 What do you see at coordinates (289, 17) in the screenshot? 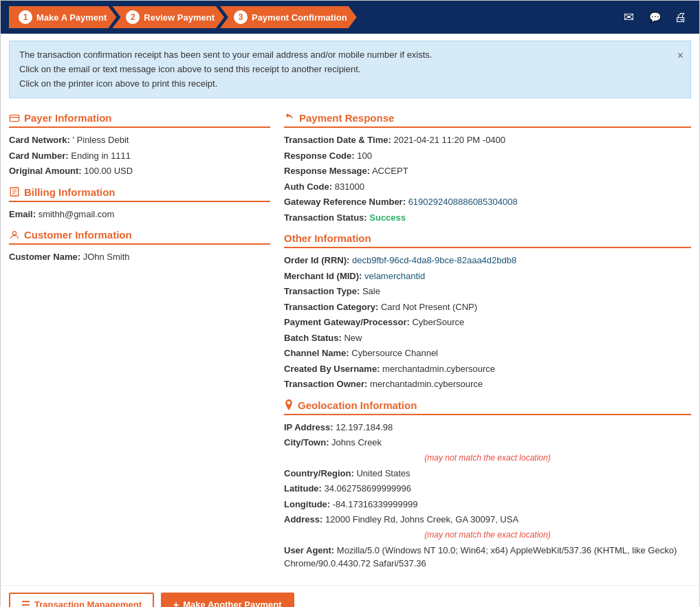
I see `step-3: 3 Payment Confirmation` at bounding box center [289, 17].